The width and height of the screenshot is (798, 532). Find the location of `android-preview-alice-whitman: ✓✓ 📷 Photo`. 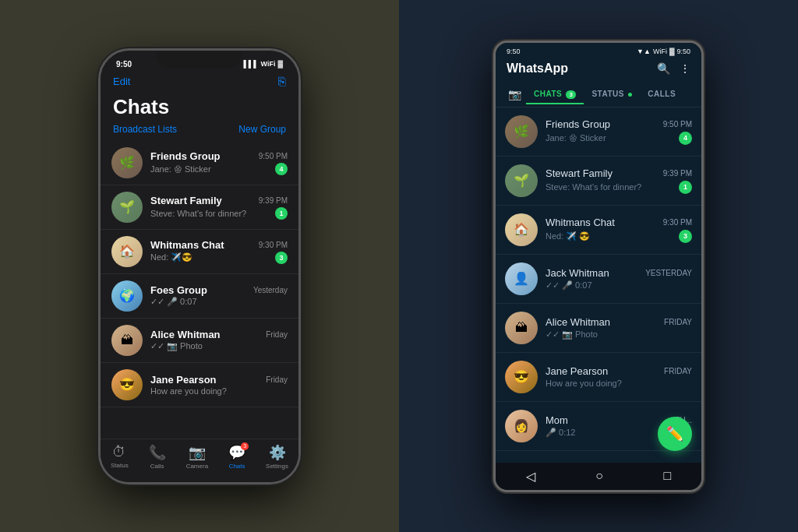

android-preview-alice-whitman: ✓✓ 📷 Photo is located at coordinates (572, 335).